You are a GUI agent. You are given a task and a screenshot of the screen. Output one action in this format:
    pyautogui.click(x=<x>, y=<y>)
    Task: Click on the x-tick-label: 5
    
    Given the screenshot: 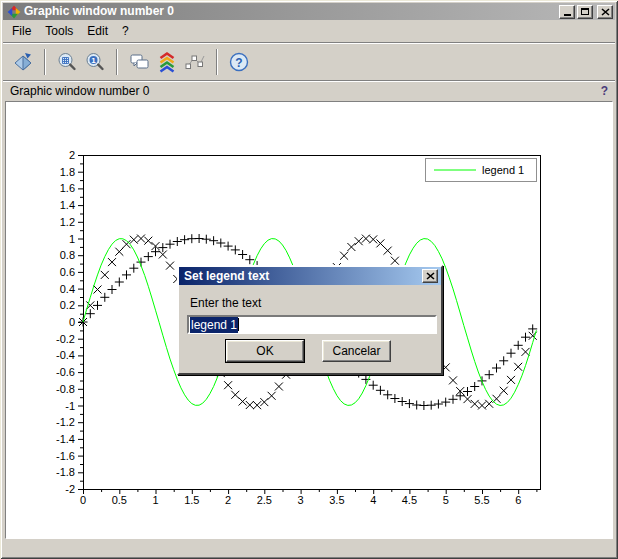 What is the action you would take?
    pyautogui.click(x=446, y=500)
    